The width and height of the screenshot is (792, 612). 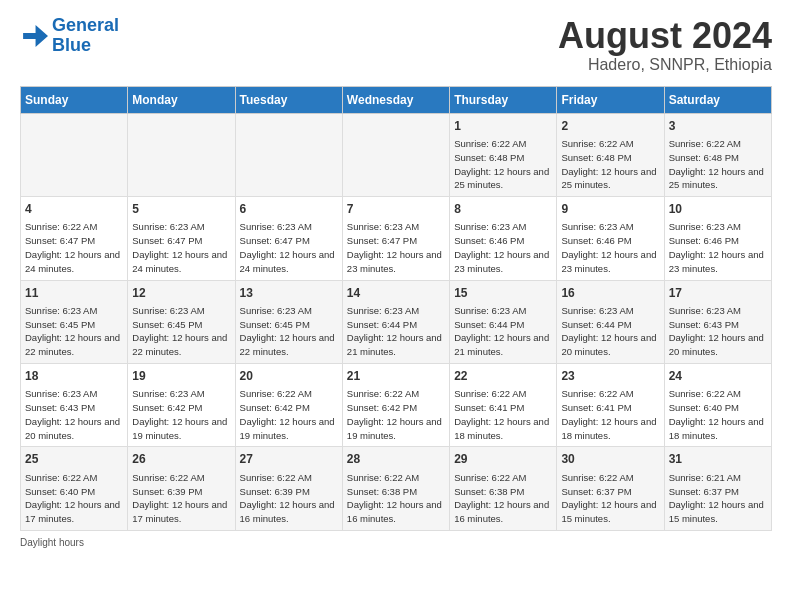 I want to click on day-number: 29, so click(x=503, y=460).